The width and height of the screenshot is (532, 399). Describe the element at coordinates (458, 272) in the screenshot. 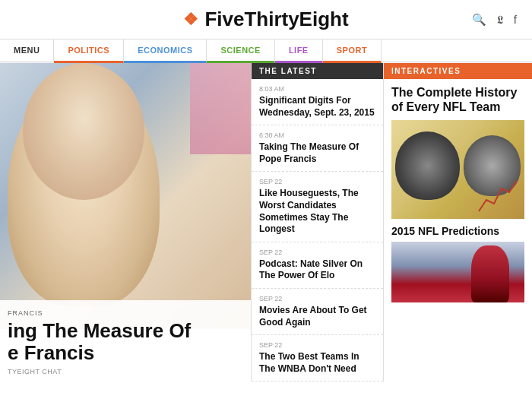

I see `nfl-predictions-image` at that location.